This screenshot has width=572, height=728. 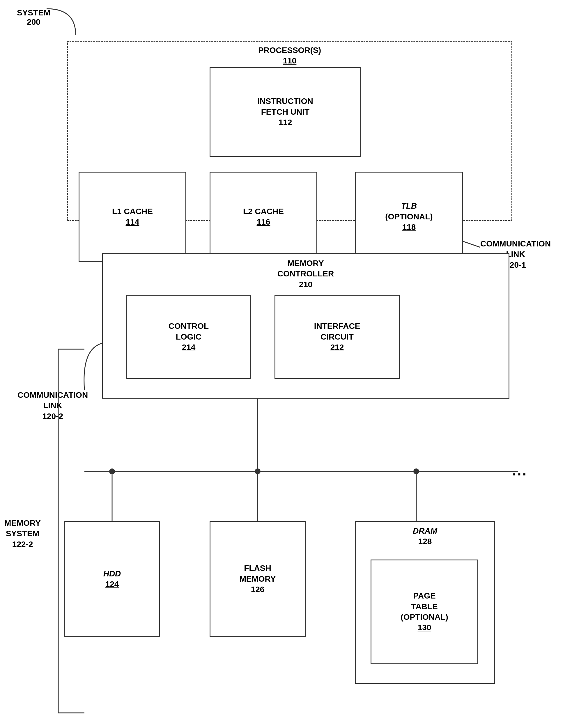 What do you see at coordinates (409, 217) in the screenshot?
I see `tlb-box: TLB (OPTIONAL) 118` at bounding box center [409, 217].